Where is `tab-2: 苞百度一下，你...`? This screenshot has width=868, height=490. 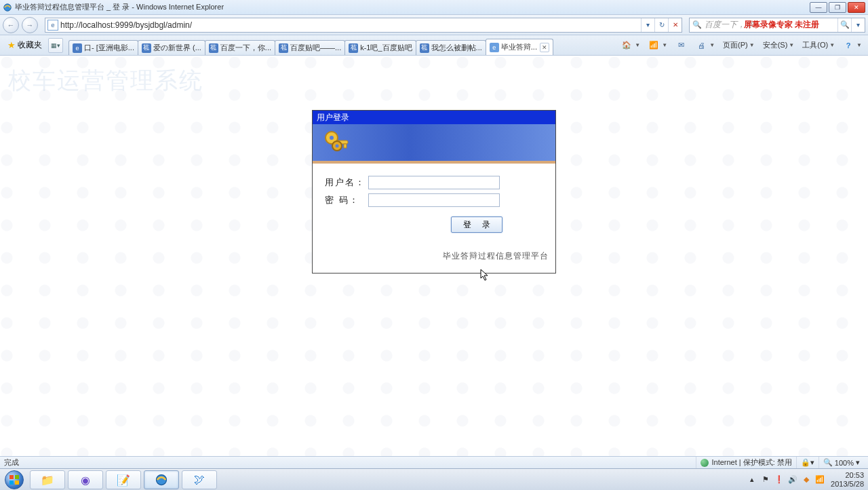
tab-2: 苞百度一下，你... is located at coordinates (240, 48).